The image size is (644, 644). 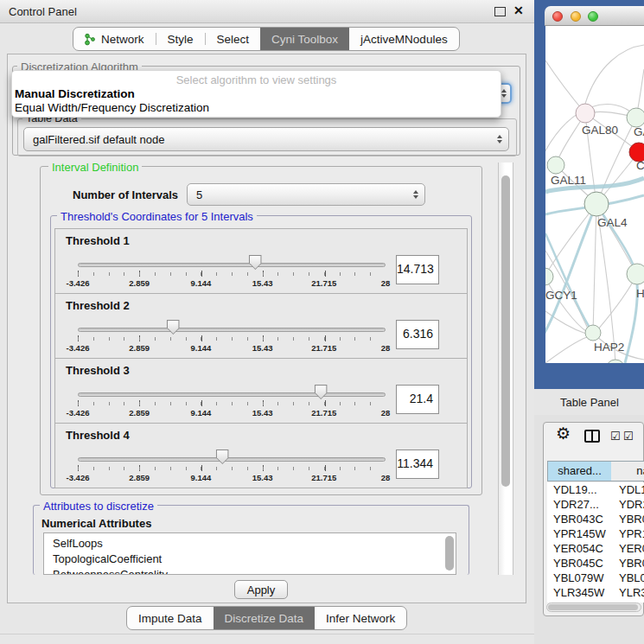 What do you see at coordinates (250, 553) in the screenshot?
I see `attributes-list: SelfLoops TopologicalCoefficient Between…` at bounding box center [250, 553].